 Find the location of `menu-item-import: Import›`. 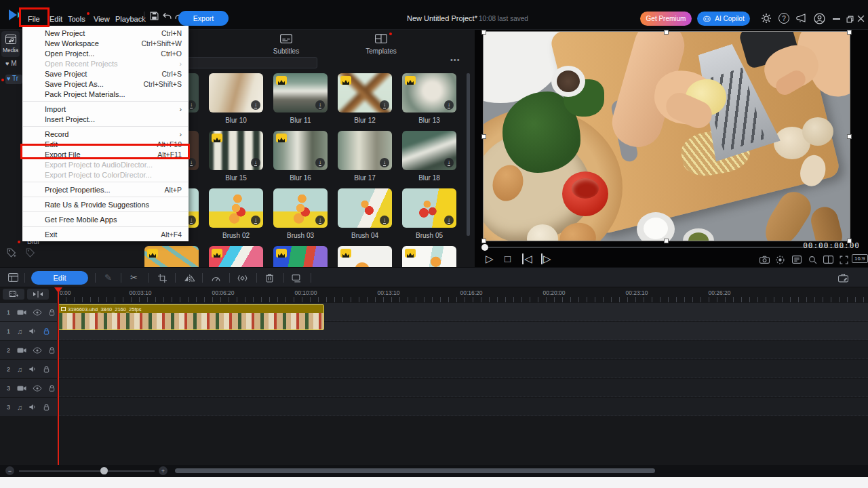

menu-item-import: Import› is located at coordinates (106, 108).